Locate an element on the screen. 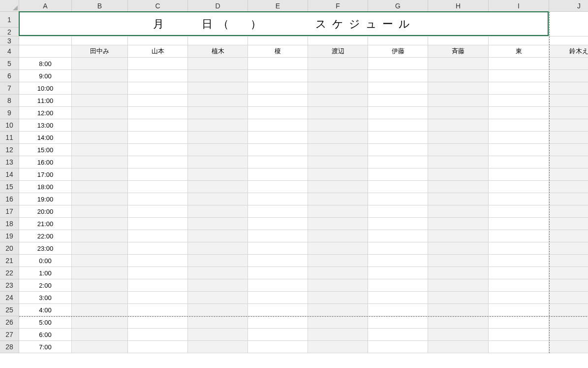  cell-C4: 山本 is located at coordinates (158, 51).